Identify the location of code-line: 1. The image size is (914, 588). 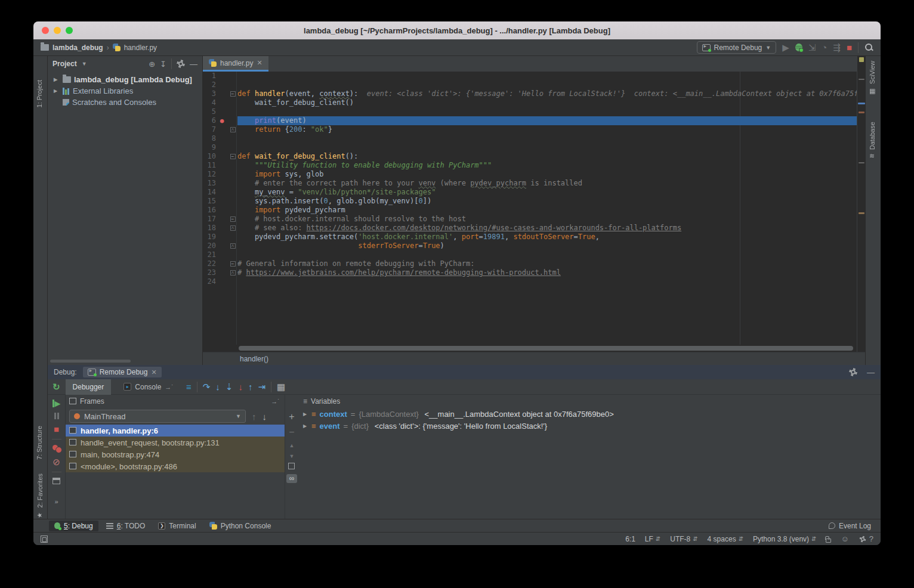
(530, 76).